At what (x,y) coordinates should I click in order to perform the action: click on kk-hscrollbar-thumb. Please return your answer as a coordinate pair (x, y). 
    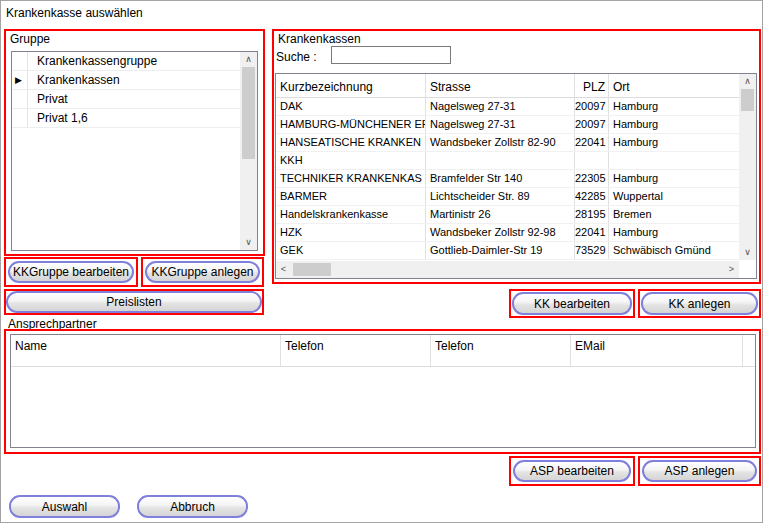
    Looking at the image, I should click on (312, 270).